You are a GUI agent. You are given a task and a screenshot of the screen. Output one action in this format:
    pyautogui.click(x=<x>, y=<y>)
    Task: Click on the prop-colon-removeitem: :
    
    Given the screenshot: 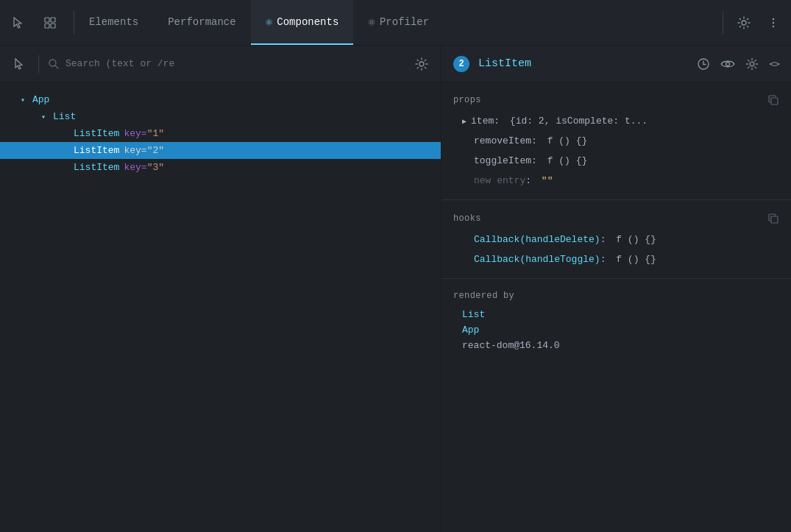 What is the action you would take?
    pyautogui.click(x=537, y=141)
    